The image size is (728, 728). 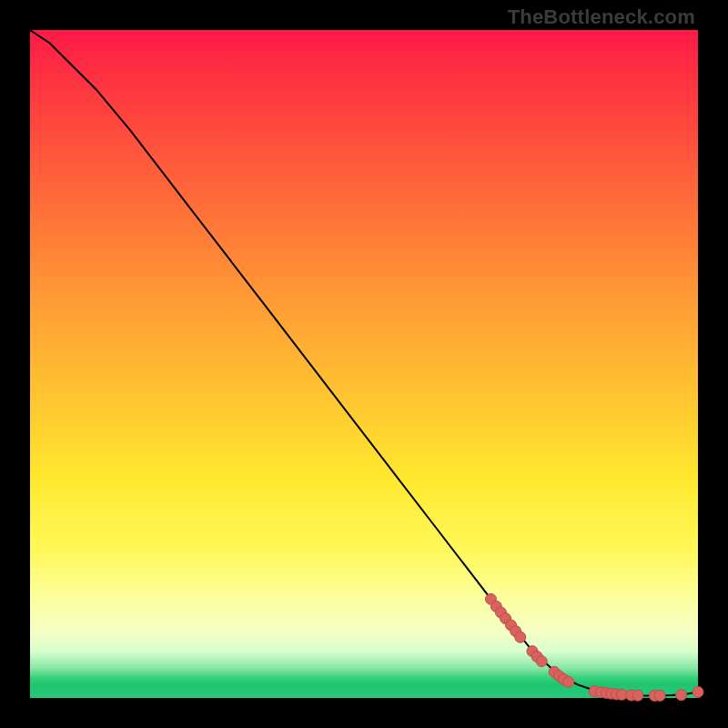 I want to click on markers-group, so click(x=594, y=647).